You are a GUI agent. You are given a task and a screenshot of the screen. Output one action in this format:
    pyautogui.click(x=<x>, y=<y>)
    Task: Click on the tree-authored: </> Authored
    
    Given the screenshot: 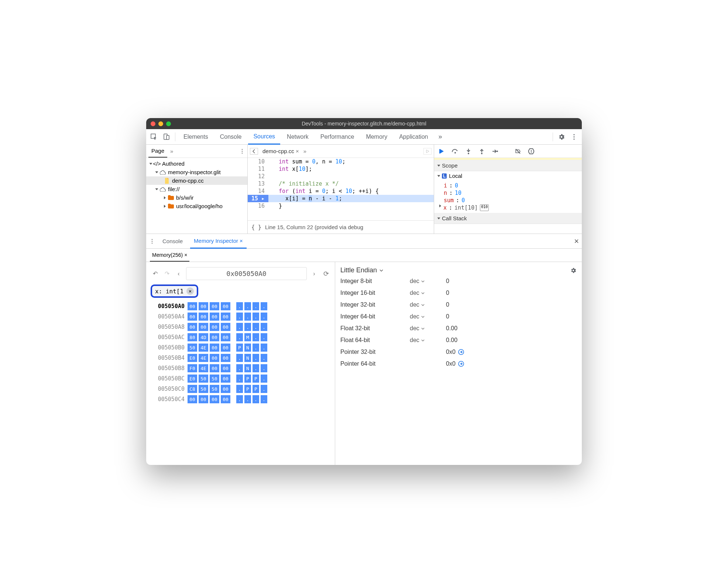 What is the action you would take?
    pyautogui.click(x=197, y=164)
    